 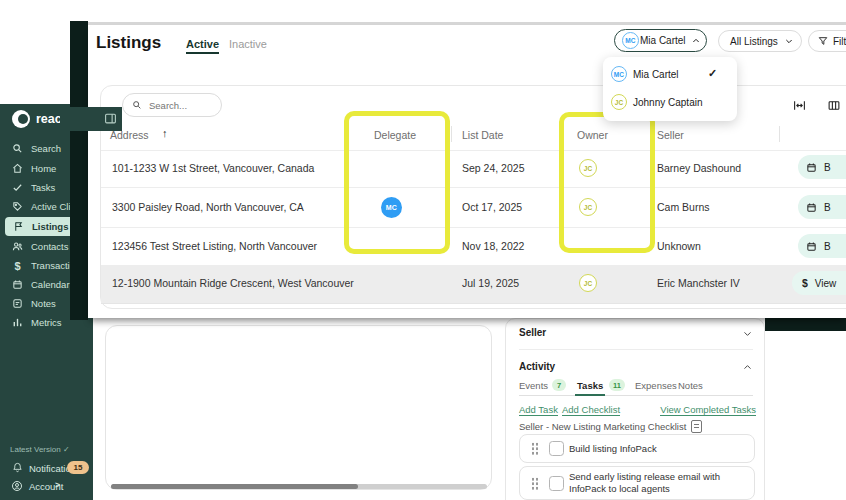 I want to click on cell-address: 123456 Test Street Listing, North Vancou…, so click(x=214, y=246).